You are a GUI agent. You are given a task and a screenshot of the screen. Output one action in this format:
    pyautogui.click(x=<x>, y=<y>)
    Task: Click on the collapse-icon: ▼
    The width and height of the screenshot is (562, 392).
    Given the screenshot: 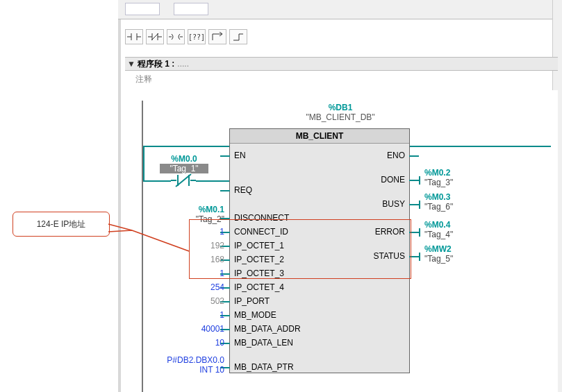 What is the action you would take?
    pyautogui.click(x=131, y=64)
    